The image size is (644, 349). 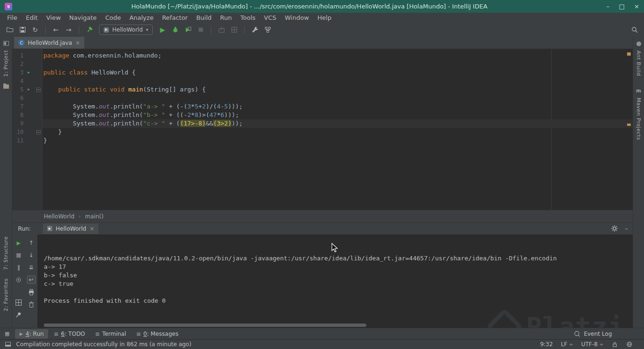 I want to click on editor-line-8: 8 System.out.println("b-> " + ((-2*8)>(4…, so click(x=322, y=115).